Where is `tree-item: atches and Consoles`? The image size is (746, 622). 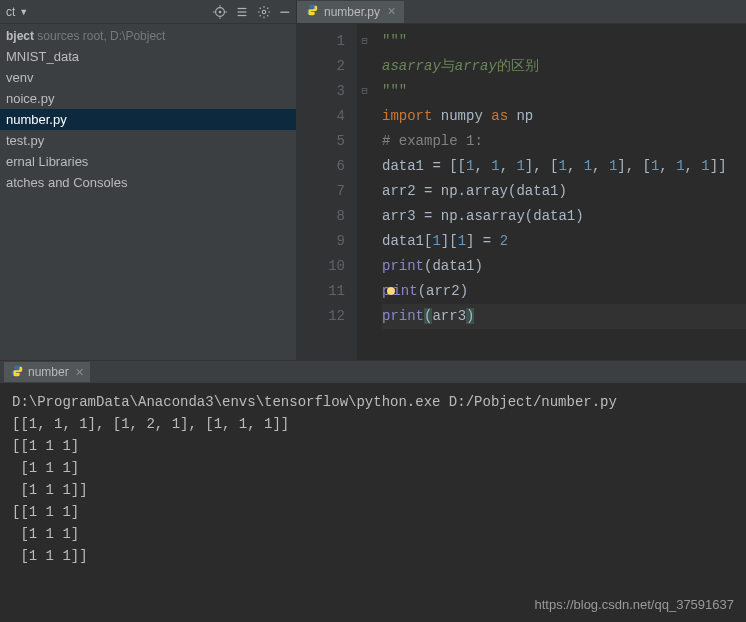 tree-item: atches and Consoles is located at coordinates (148, 182).